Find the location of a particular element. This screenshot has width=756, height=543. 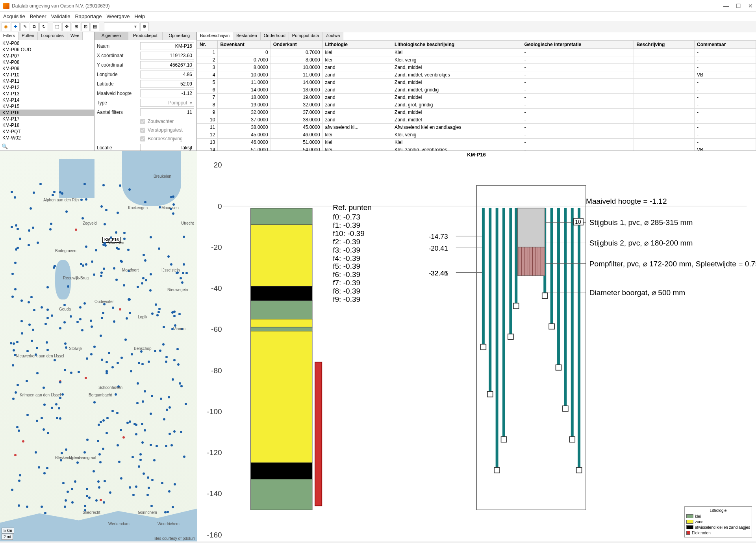

tb-refresh-icon: ↻ is located at coordinates (44, 27).